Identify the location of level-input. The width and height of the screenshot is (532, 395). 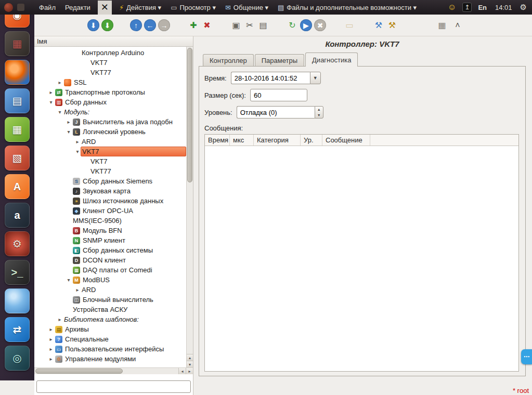
(276, 112).